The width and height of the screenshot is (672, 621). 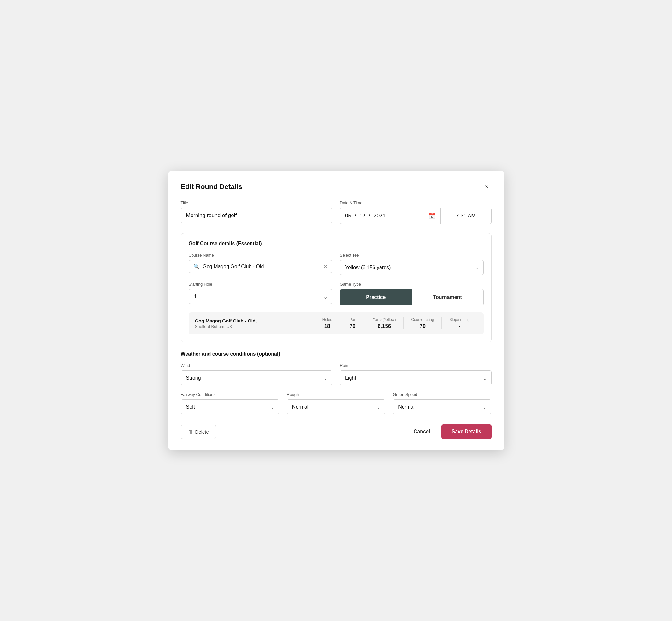 I want to click on time-part: 7:31 AM, so click(x=466, y=216).